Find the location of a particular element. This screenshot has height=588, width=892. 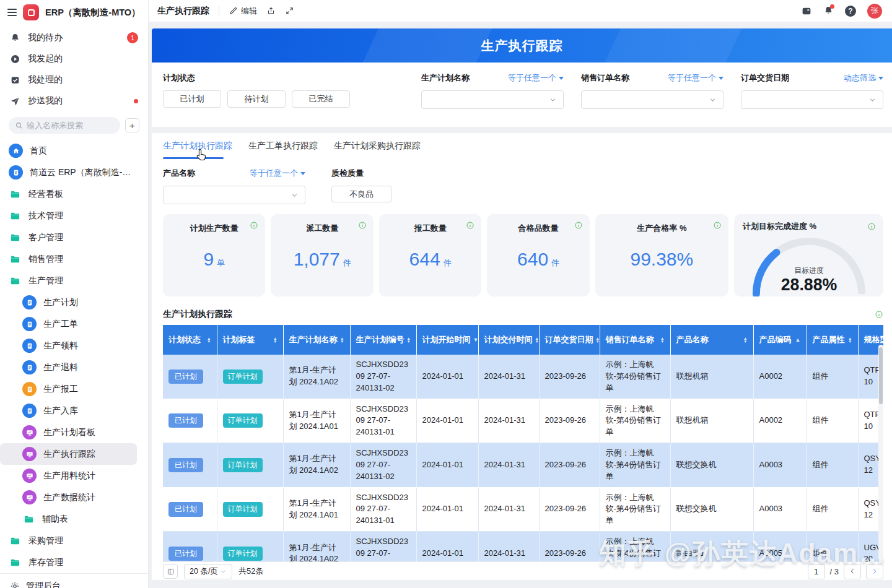

column-header-status: 计划状态▲▼ is located at coordinates (190, 340).